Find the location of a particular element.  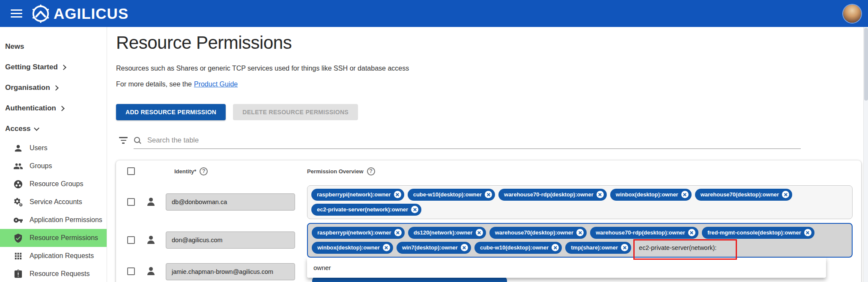

search-icon is located at coordinates (137, 140).